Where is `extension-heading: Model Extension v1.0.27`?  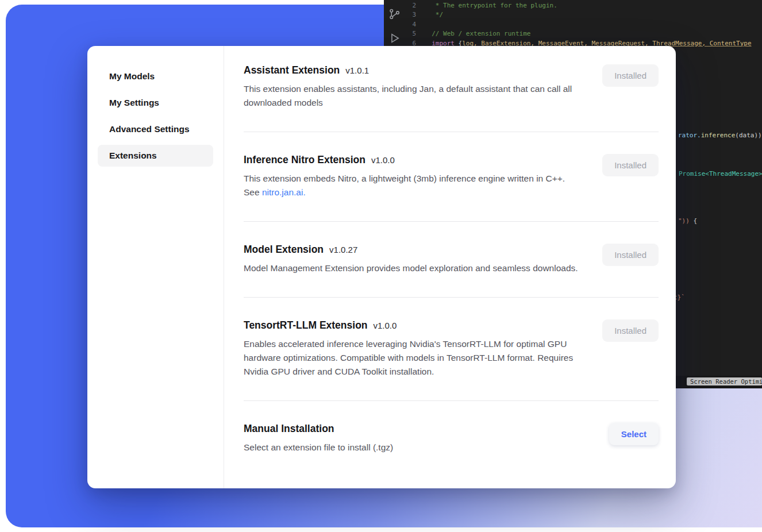
extension-heading: Model Extension v1.0.27 is located at coordinates (411, 249).